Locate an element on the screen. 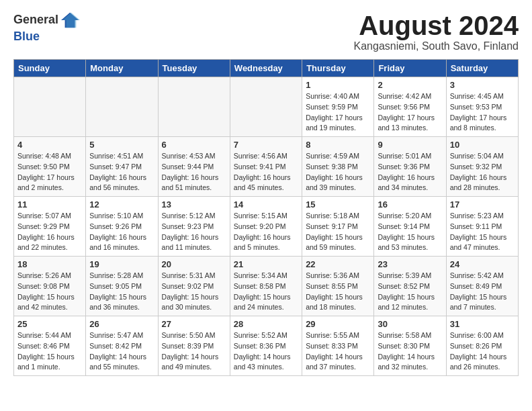 The height and width of the screenshot is (411, 532). calendar-cell: 20Sunrise: 5:31 AMSunset: 9:02 PMDayligh… is located at coordinates (193, 286).